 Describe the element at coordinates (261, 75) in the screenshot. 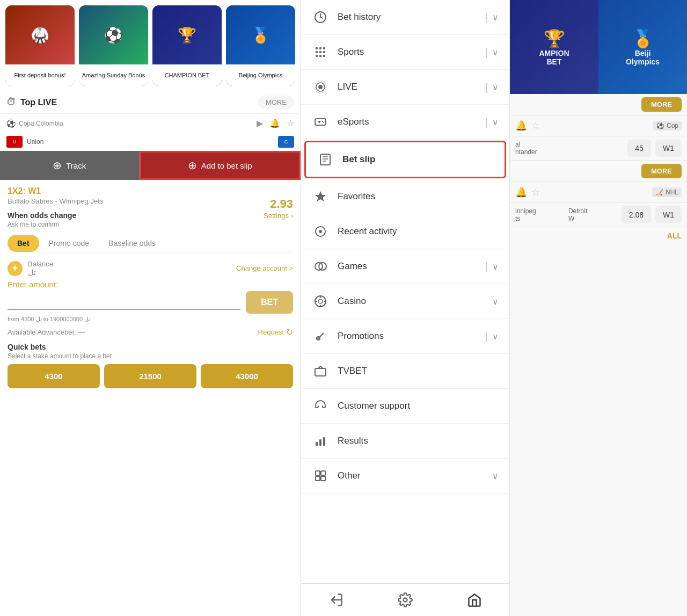

I see `promo-label-4: Beijing Olympics` at that location.